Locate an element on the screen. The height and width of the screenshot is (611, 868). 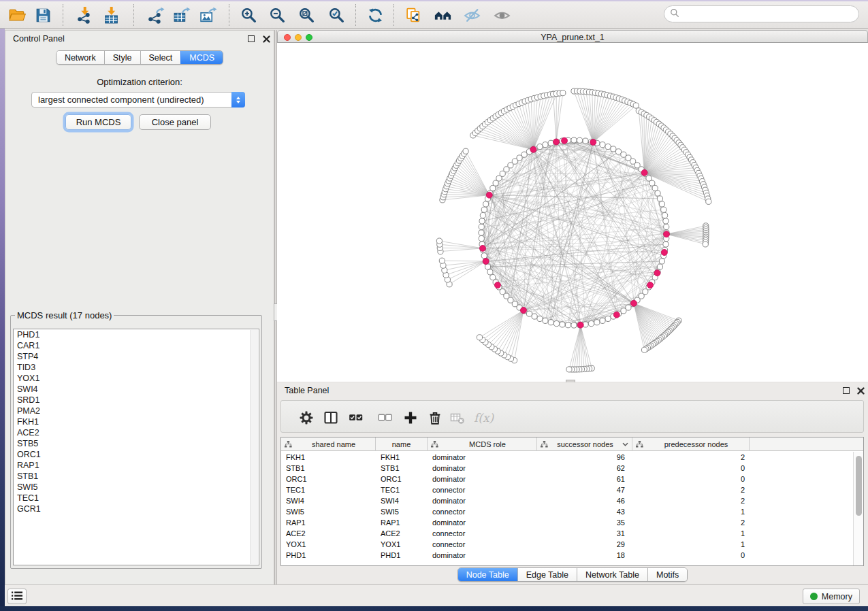
first-neighbors-icon is located at coordinates (443, 15).